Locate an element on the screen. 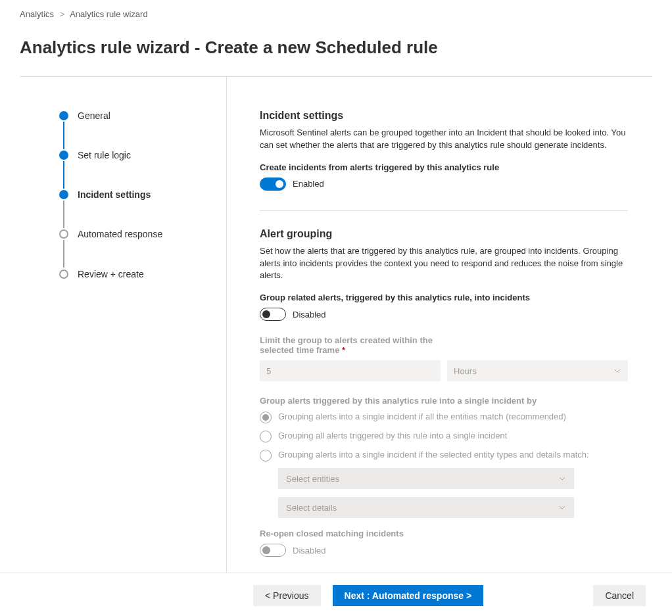 The width and height of the screenshot is (672, 616). group-by-radio-group: Grouping alerts into a single incident i… is located at coordinates (444, 464).